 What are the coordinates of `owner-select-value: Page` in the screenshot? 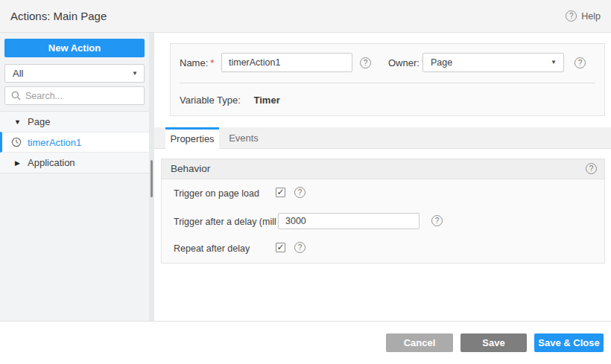 It's located at (441, 63).